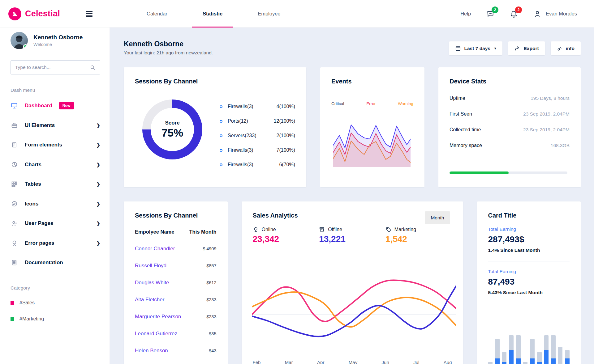 Image resolution: width=594 pixels, height=364 pixels. Describe the element at coordinates (371, 104) in the screenshot. I see `legend-error: Error` at that location.